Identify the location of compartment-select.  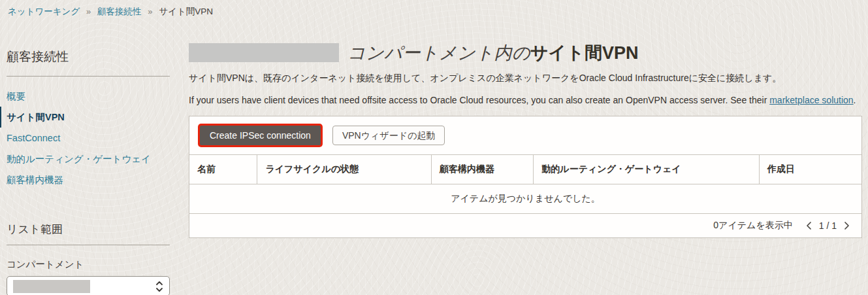
(88, 285).